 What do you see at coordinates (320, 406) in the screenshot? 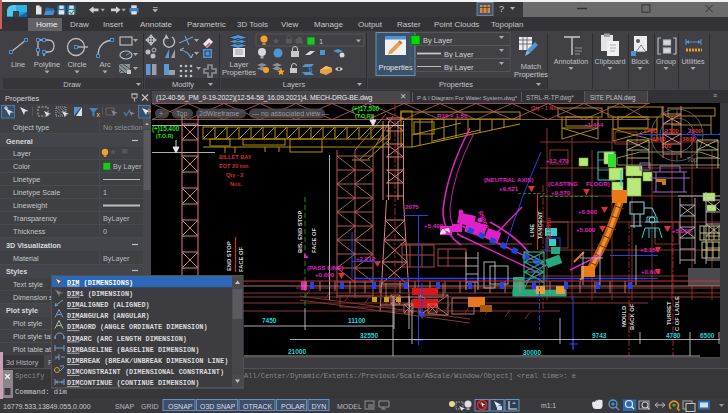
I see `svg-text: DYN` at bounding box center [320, 406].